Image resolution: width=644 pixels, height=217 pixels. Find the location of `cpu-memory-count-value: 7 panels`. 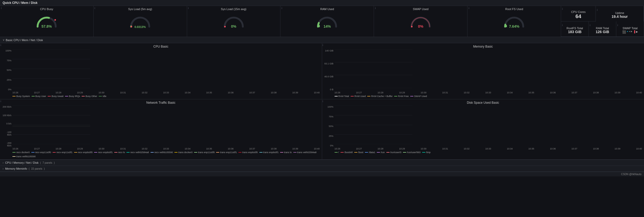

cpu-memory-count-value: 7 panels is located at coordinates (47, 163).